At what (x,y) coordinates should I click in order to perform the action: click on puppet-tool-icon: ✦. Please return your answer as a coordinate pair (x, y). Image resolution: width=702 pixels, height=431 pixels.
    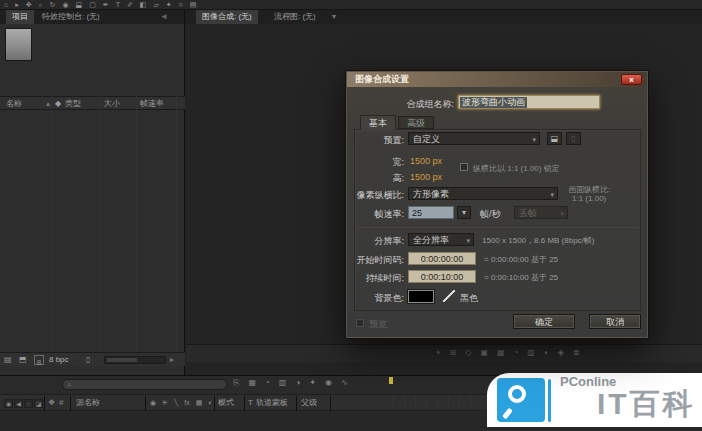
    Looking at the image, I should click on (169, 4).